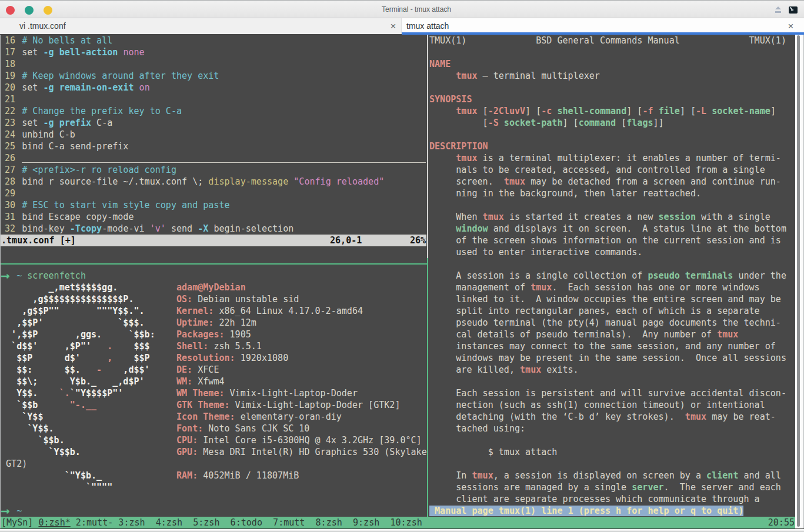  Describe the element at coordinates (115, 205) in the screenshot. I see `vi-line: 30 # ESC to start vim style copy and pas…` at that location.